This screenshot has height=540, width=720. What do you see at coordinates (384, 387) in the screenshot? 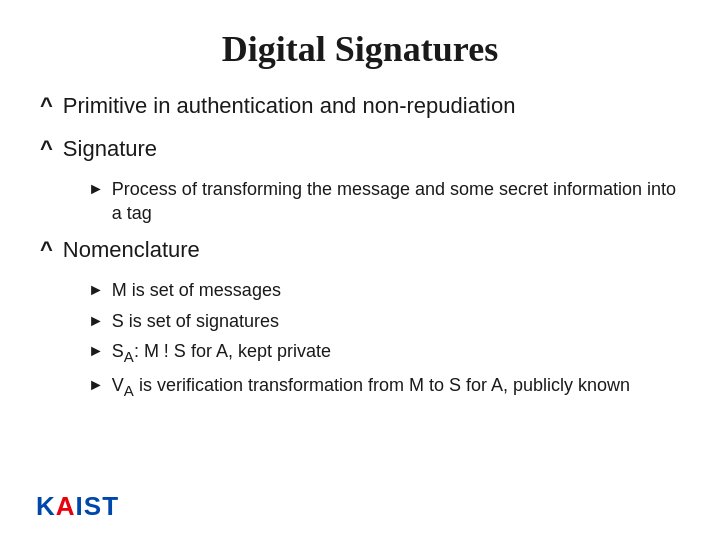
I see `nom-sub4: ► VA is verification transformation from…` at bounding box center [384, 387].